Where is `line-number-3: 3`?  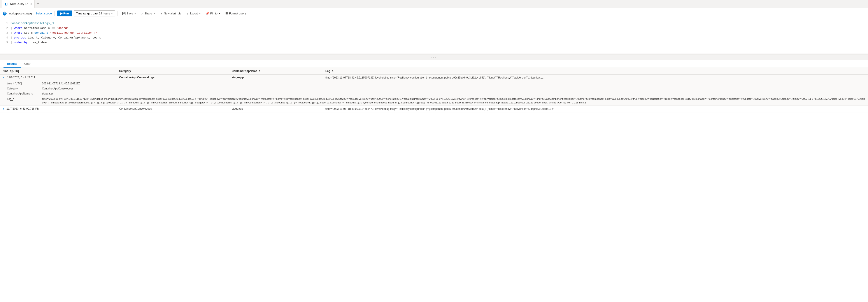
line-number-3: 3 is located at coordinates (5, 33).